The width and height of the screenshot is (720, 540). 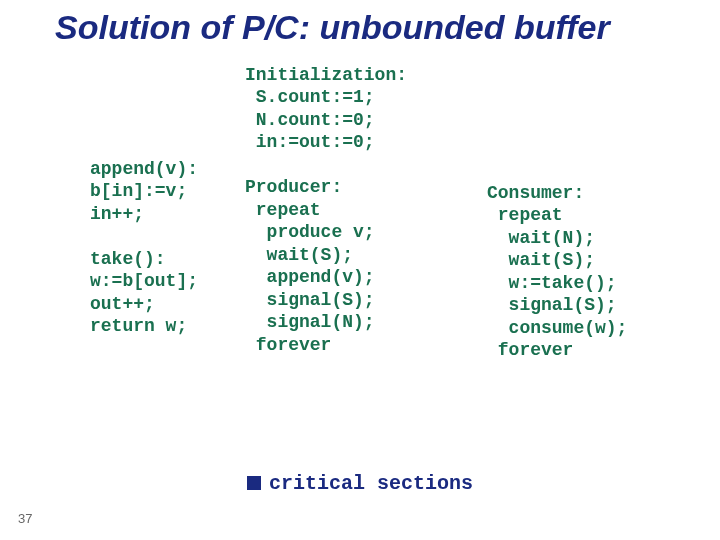 What do you see at coordinates (557, 272) in the screenshot?
I see `code-right: Consumer: repeat wait(N); wait(S); w:=ta…` at bounding box center [557, 272].